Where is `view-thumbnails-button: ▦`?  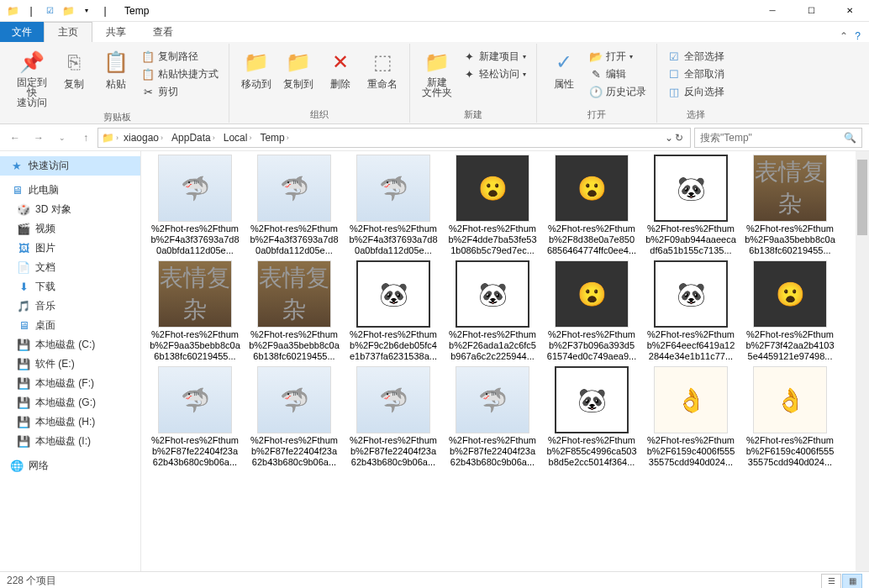
view-thumbnails-button: ▦ is located at coordinates (852, 581).